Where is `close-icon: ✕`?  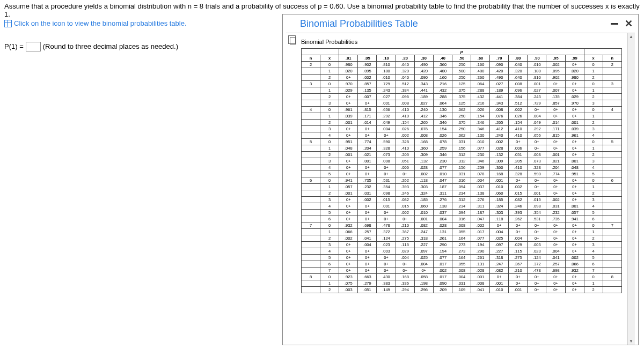
close-icon: ✕ is located at coordinates (629, 24).